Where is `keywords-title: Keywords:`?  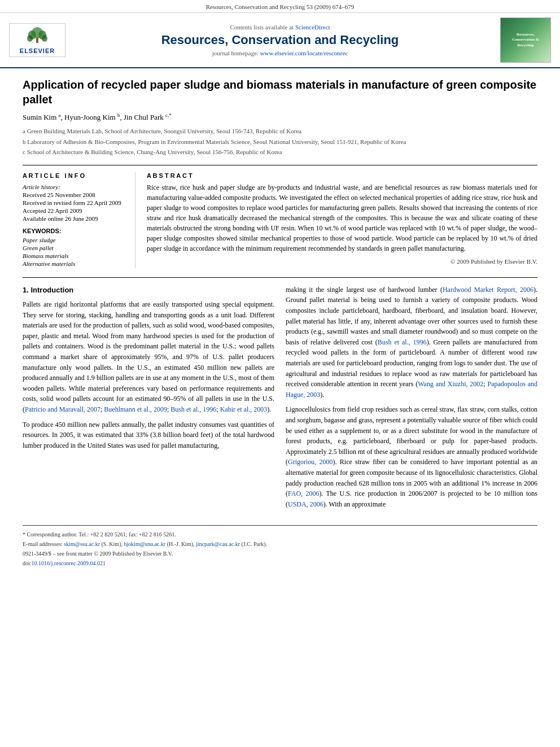
keywords-title: Keywords: is located at coordinates (75, 231).